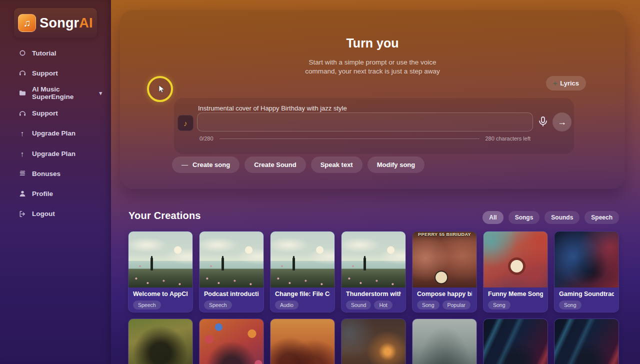 This screenshot has width=640, height=364. I want to click on filter-speech: Speech, so click(602, 218).